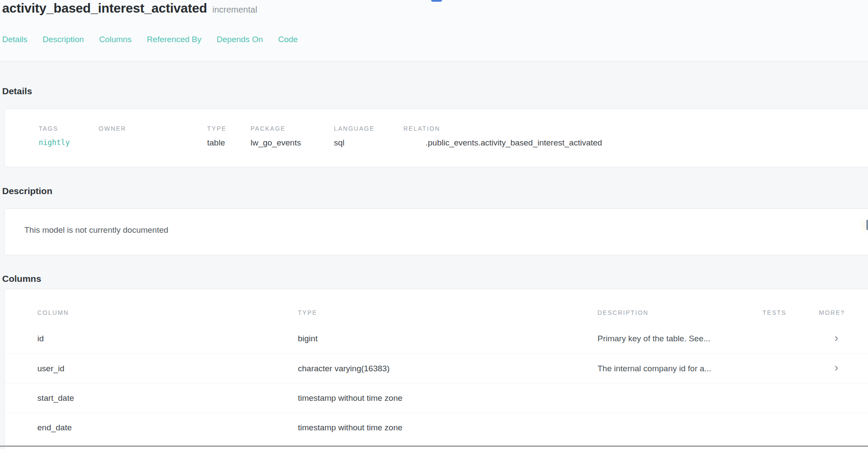  Describe the element at coordinates (69, 142) in the screenshot. I see `tag-nightly-link: nightly` at that location.